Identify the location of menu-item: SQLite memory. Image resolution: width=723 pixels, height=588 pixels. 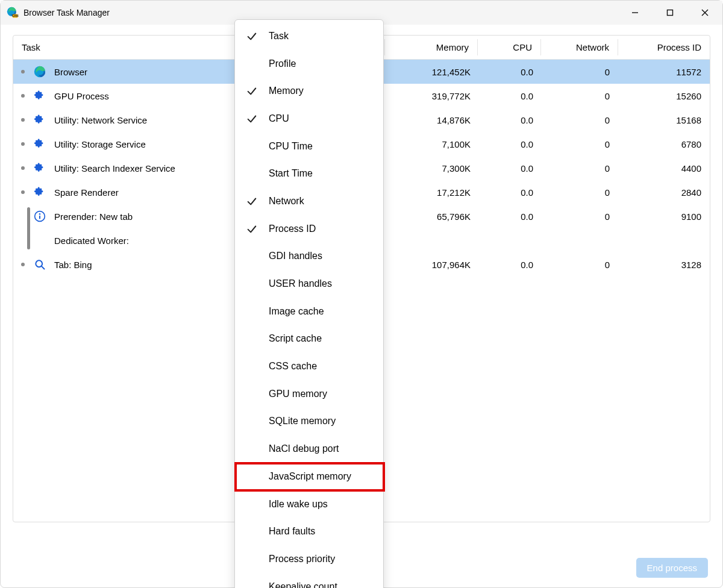
(309, 422).